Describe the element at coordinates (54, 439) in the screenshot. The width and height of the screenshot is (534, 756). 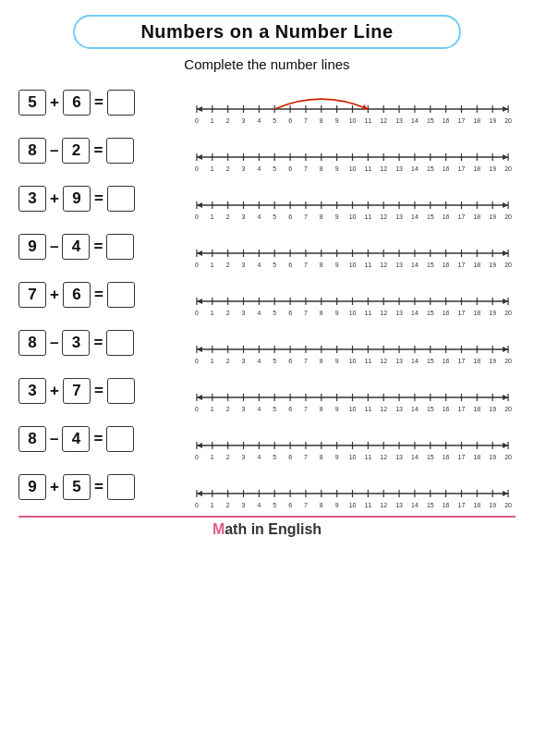
I see `op-7: –` at that location.